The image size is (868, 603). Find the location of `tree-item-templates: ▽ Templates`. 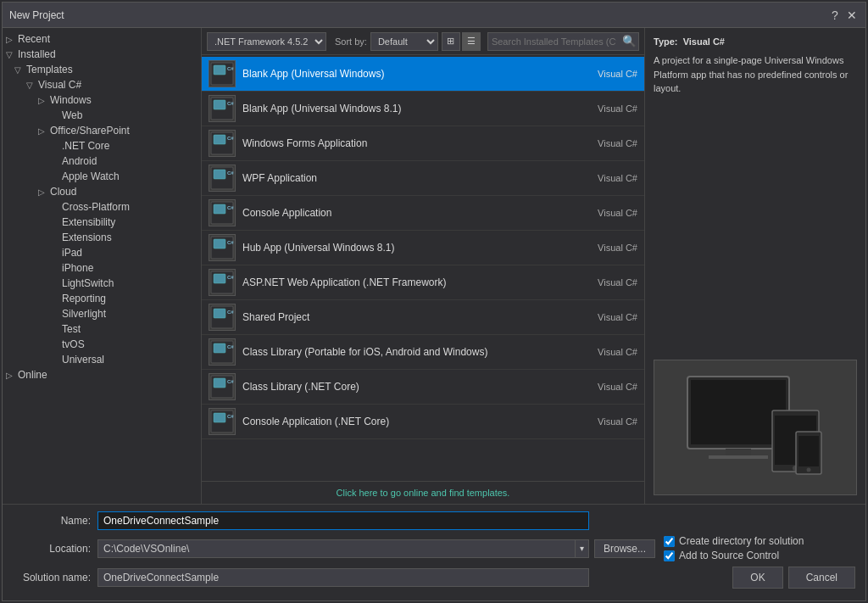

tree-item-templates: ▽ Templates is located at coordinates (102, 70).